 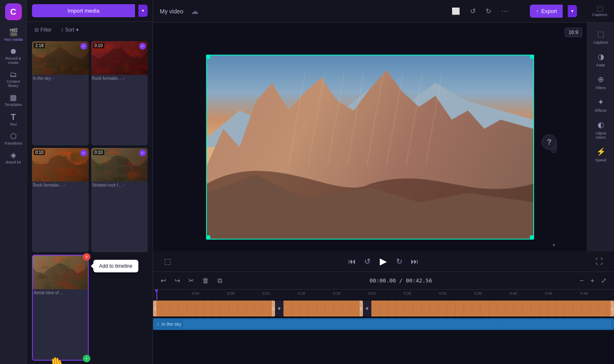 What do you see at coordinates (13, 162) in the screenshot?
I see `sidebar-label-brand-kit: Brand kit` at bounding box center [13, 162].